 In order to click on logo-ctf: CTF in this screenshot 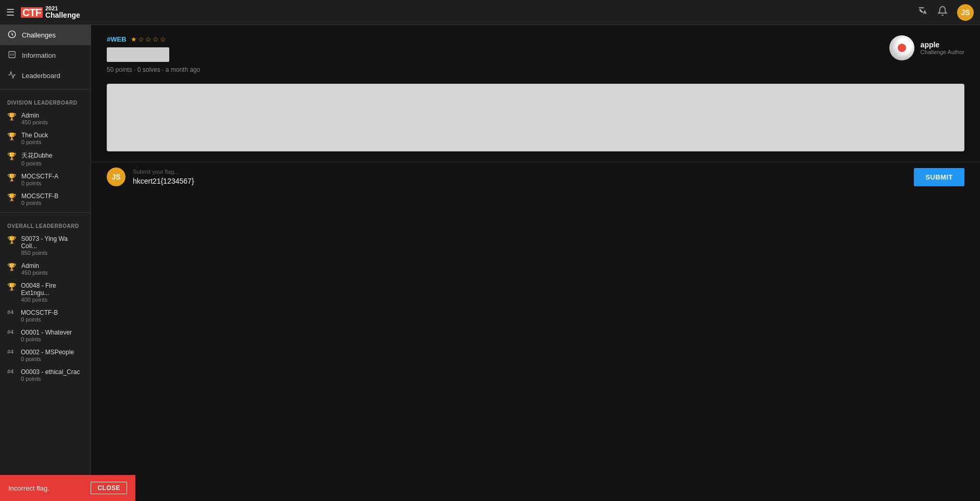, I will do `click(32, 12)`.